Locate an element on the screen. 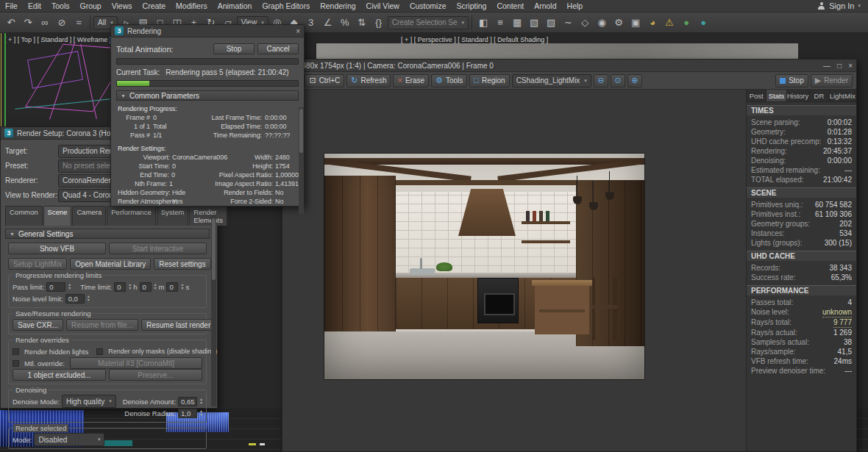  mirror-icon: ◧ is located at coordinates (483, 23).